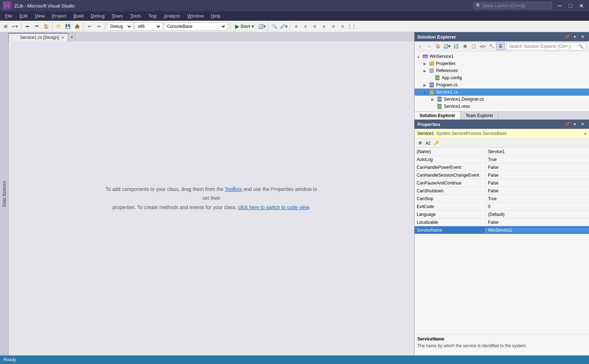  Describe the element at coordinates (502, 106) in the screenshot. I see `tree-item-service1-resx: resx Service1.resx` at that location.